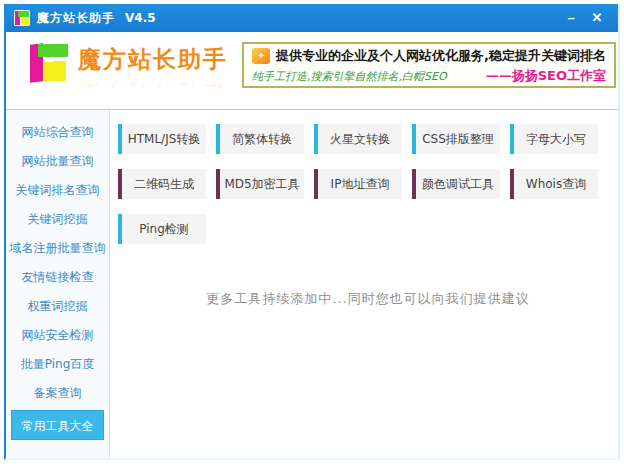 The width and height of the screenshot is (624, 466). What do you see at coordinates (128, 66) in the screenshot?
I see `app-logo: 魔方站长助手 魔方站长助手` at bounding box center [128, 66].